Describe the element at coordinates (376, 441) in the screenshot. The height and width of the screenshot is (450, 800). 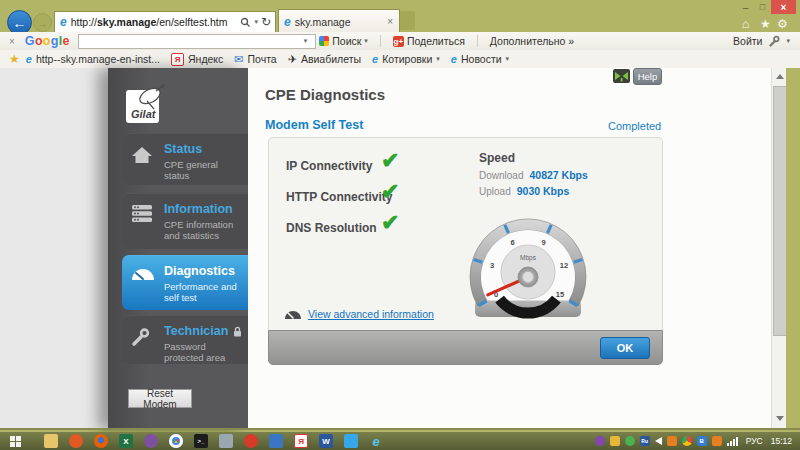
I see `internet-explorer-icon: e` at that location.